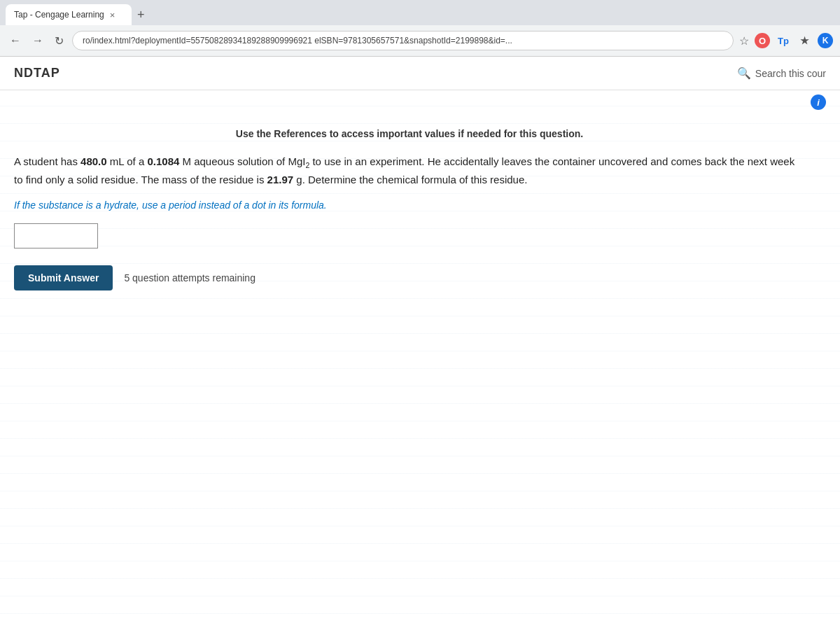 The image size is (840, 630). Describe the element at coordinates (403, 41) in the screenshot. I see `address-bar: ro/index.html?deploymentId=5575082893418…` at that location.